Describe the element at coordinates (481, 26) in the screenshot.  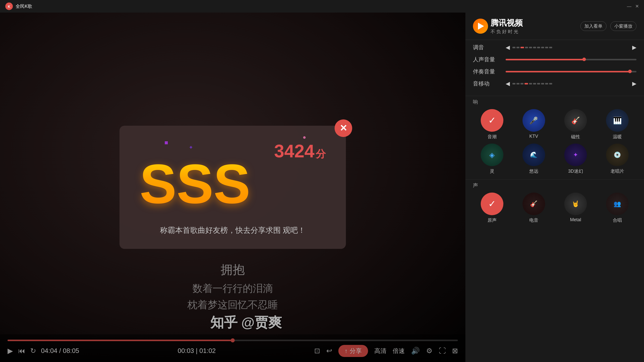
I see `play-triangle-icon` at that location.